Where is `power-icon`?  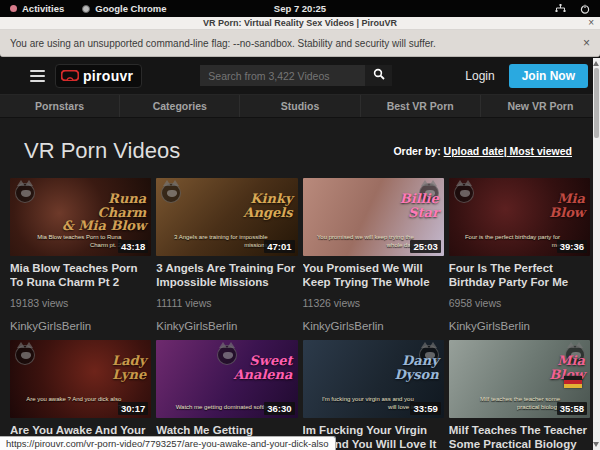 power-icon is located at coordinates (585, 9).